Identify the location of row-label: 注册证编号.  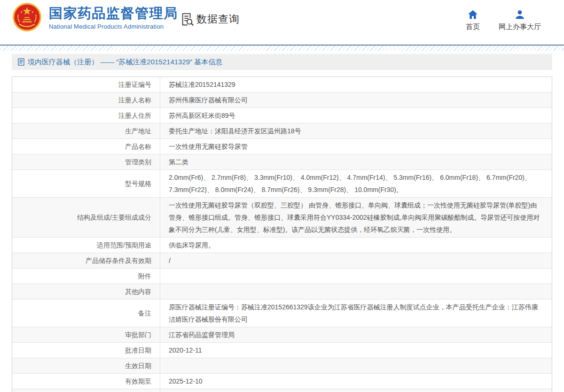
(86, 85).